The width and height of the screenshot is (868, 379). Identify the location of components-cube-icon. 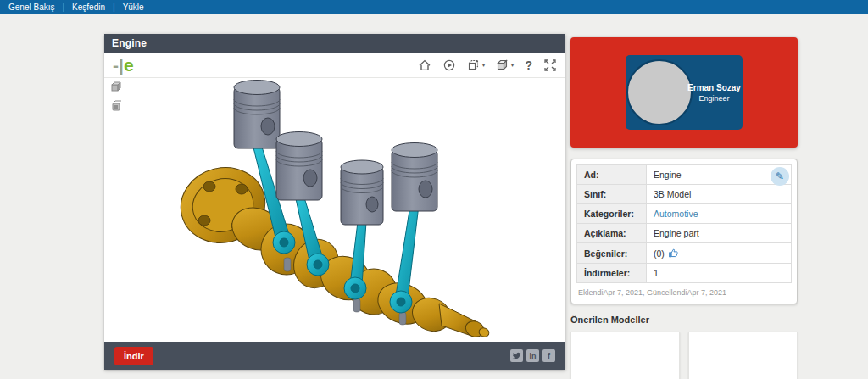
(474, 65).